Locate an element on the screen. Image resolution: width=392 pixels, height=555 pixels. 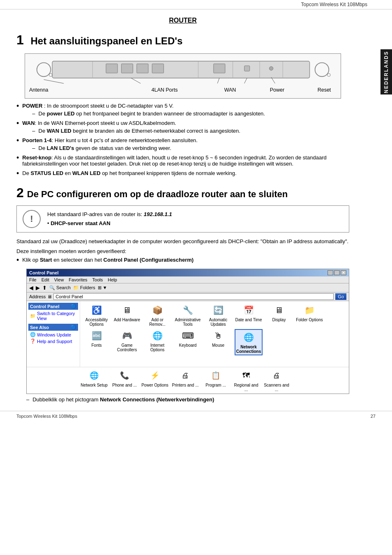
sub-poorten-text: De LAN LED's geven de status van de verb… is located at coordinates (105, 148).